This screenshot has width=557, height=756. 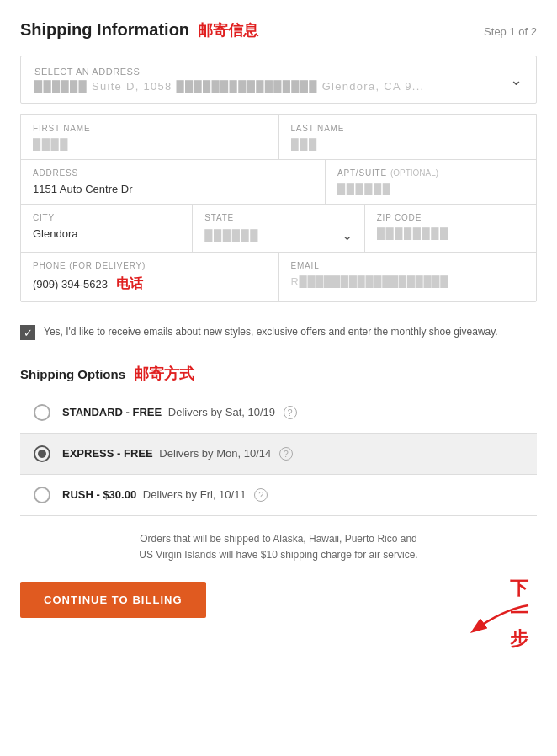 I want to click on address-selector-row: SELECT AN ADDRESS ██████ Suite D, 1058 █…, so click(x=278, y=79).